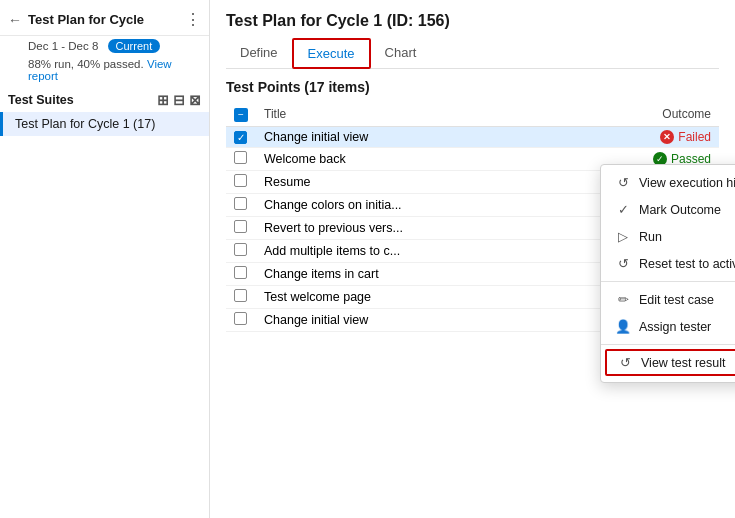 The image size is (735, 518). I want to click on context-menu: ↺View execution history✓Mark Outcome›▷Ru…, so click(668, 274).